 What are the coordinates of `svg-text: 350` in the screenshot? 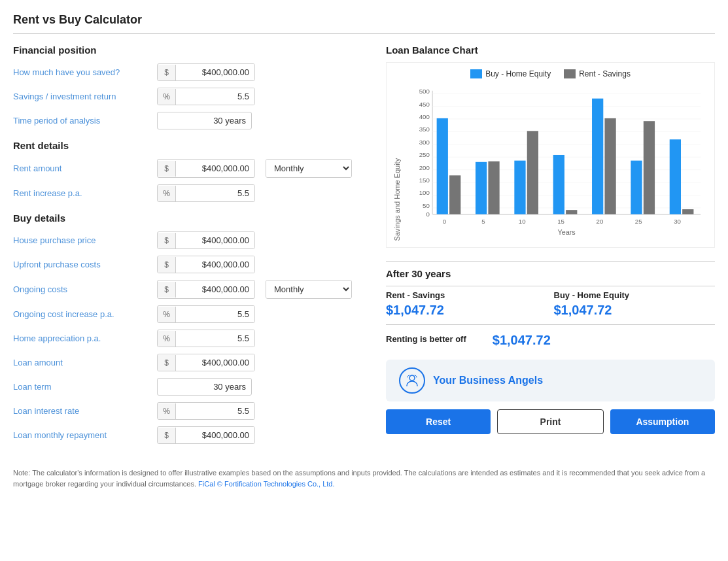 It's located at (425, 129).